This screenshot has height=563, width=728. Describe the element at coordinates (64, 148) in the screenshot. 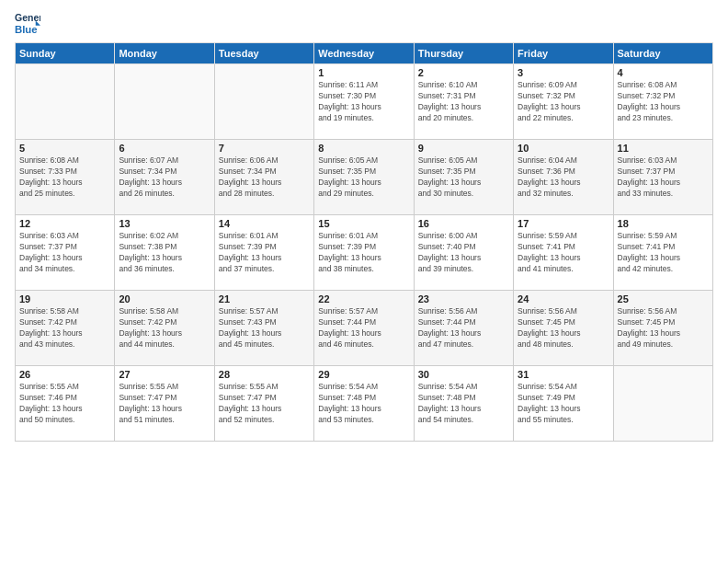

I see `day-number: 5` at that location.